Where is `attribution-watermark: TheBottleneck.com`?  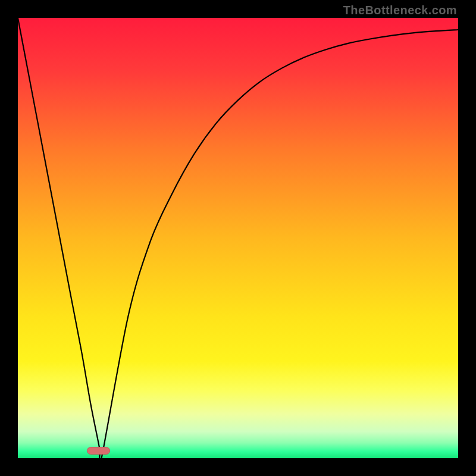
attribution-watermark: TheBottleneck.com is located at coordinates (400, 11).